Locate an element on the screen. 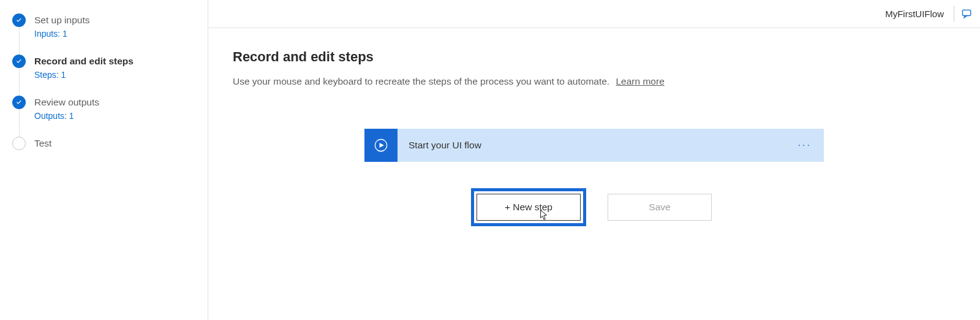 This screenshot has height=320, width=980. step-connector-line is located at coordinates (20, 82).